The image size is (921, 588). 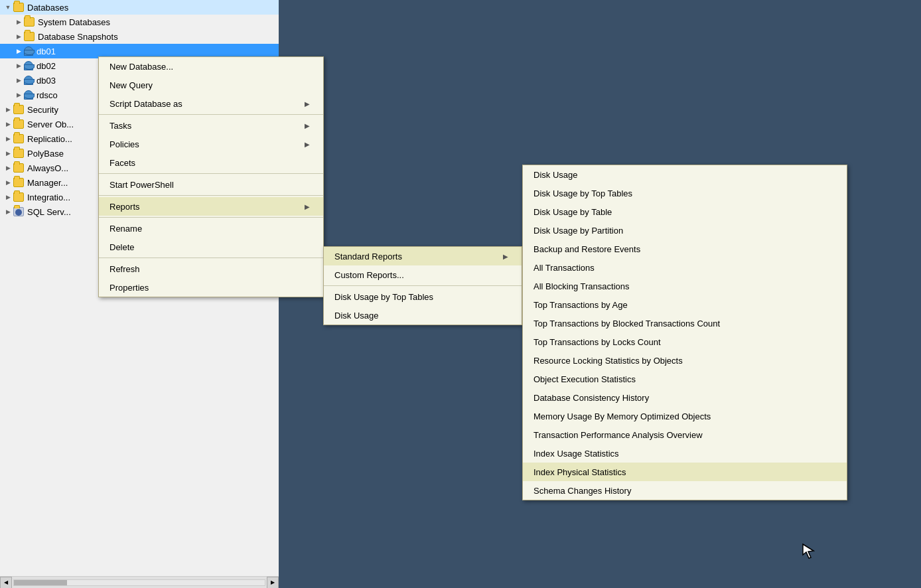 What do you see at coordinates (48, 8) in the screenshot?
I see `tree-label-databases: Databases` at bounding box center [48, 8].